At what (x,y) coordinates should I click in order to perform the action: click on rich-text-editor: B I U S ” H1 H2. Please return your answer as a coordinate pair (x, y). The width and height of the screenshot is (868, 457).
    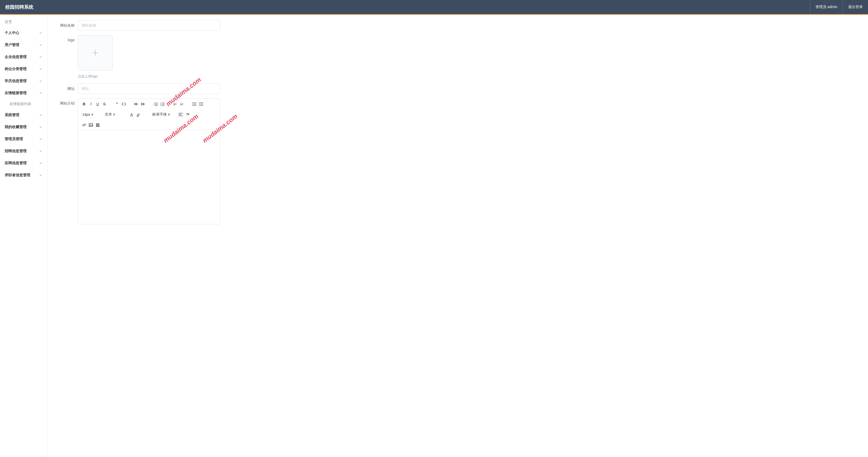
    Looking at the image, I should click on (149, 161).